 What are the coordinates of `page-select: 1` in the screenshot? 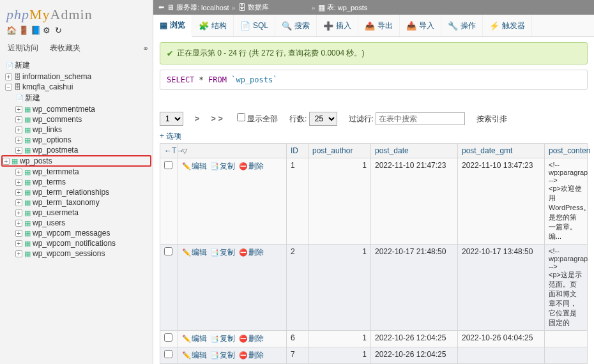 It's located at (171, 119).